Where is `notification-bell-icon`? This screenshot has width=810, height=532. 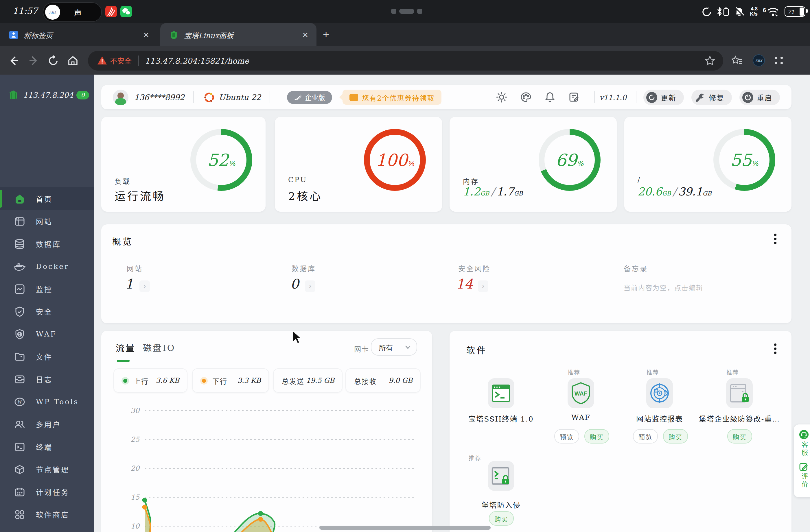 notification-bell-icon is located at coordinates (550, 97).